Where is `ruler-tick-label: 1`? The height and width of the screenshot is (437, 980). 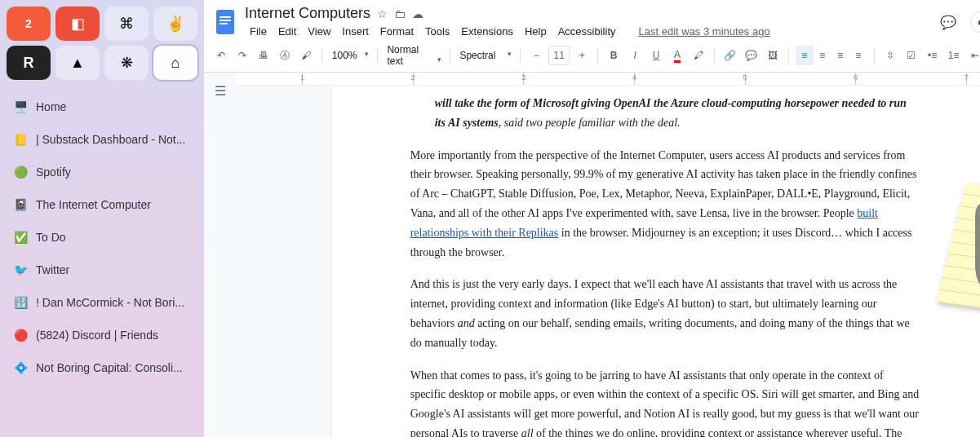
ruler-tick-label: 1 is located at coordinates (302, 77).